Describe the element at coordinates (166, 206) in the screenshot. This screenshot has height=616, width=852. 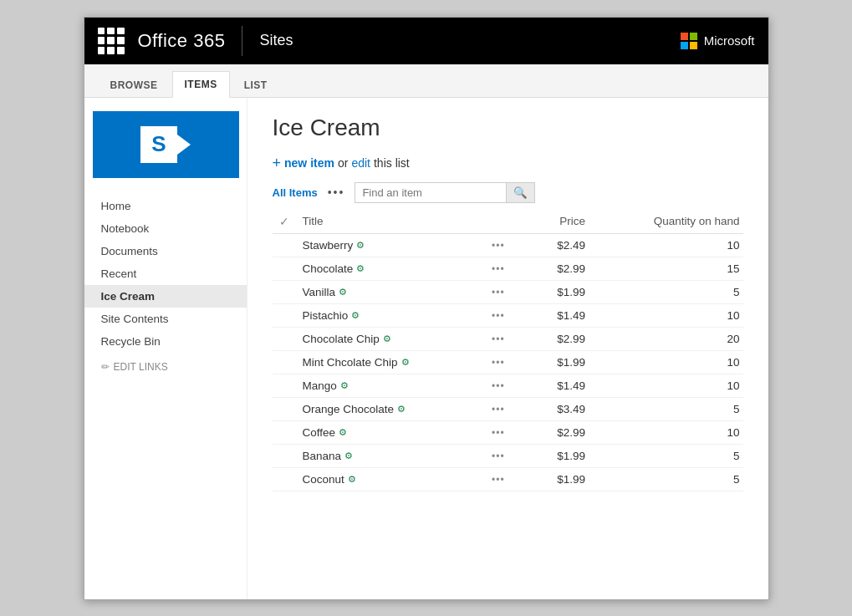
I see `sidebar-item-home: Home` at that location.